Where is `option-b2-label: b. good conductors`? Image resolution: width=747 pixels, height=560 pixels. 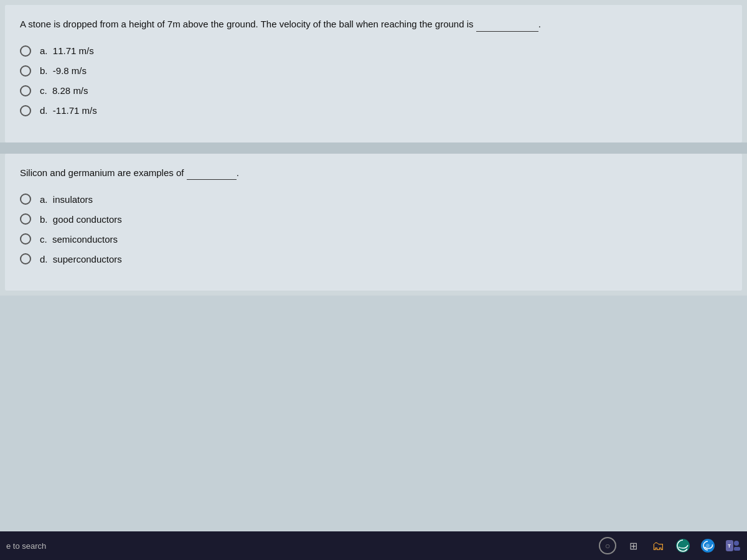
option-b2-label: b. good conductors is located at coordinates (81, 219).